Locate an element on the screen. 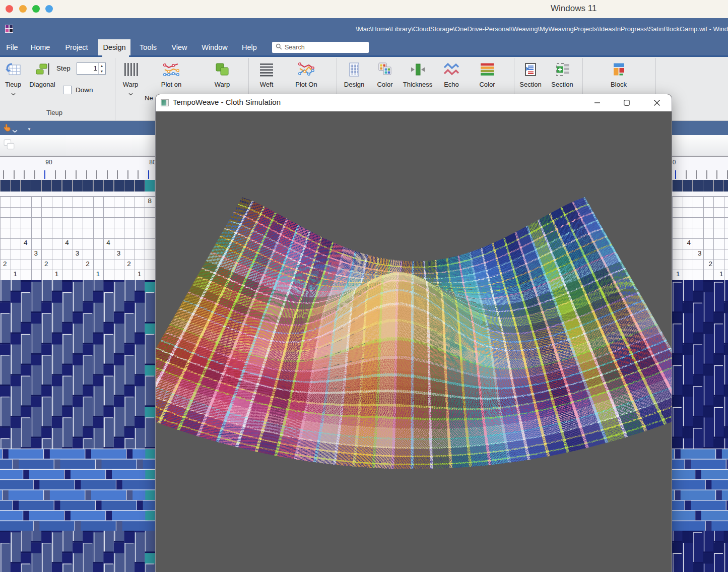 This screenshot has width=728, height=572. diagonal-button: Diagonal is located at coordinates (42, 74).